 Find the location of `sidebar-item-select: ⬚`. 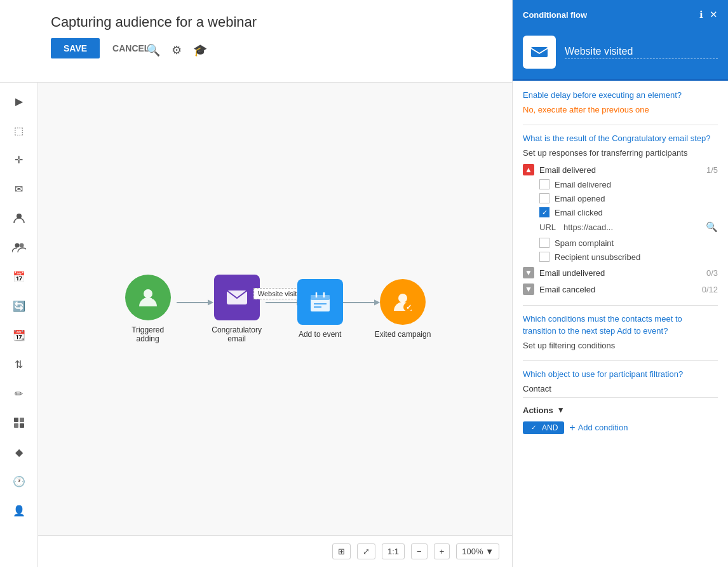

sidebar-item-select: ⬚ is located at coordinates (19, 130).